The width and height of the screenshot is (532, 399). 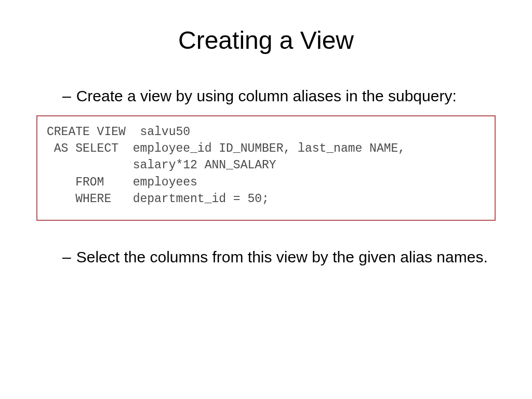 What do you see at coordinates (282, 257) in the screenshot?
I see `bullet-text-2: Select the columns from this view by the…` at bounding box center [282, 257].